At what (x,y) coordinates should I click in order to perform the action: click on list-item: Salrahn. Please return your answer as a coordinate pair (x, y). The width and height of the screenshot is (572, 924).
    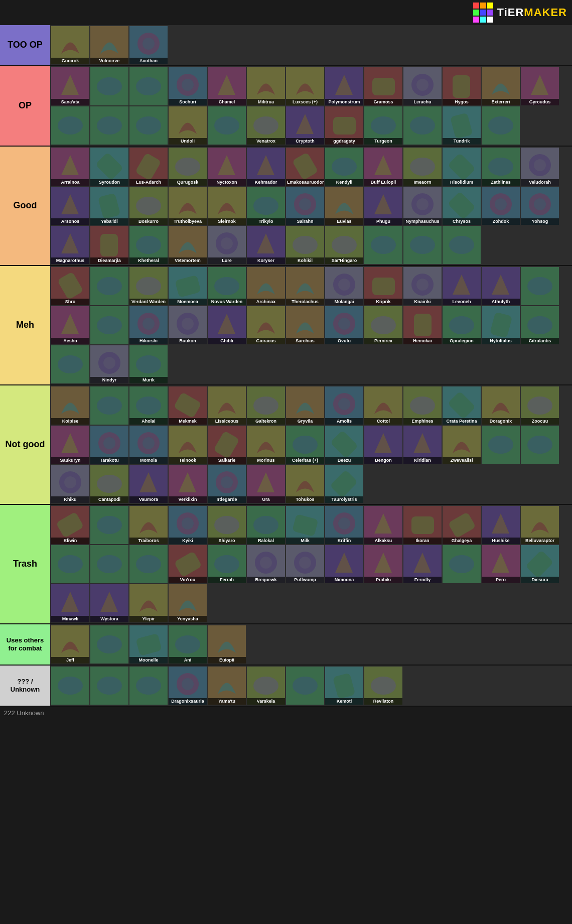
    Looking at the image, I should click on (305, 206).